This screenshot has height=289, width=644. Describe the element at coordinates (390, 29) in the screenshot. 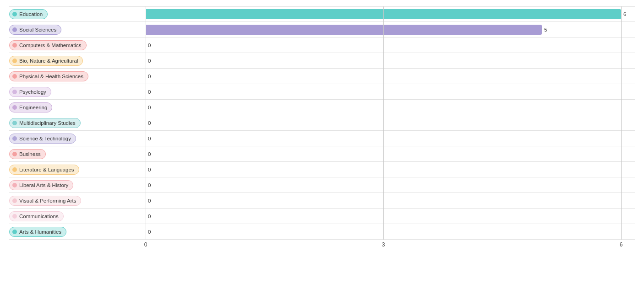

I see `bar-area: 5` at that location.